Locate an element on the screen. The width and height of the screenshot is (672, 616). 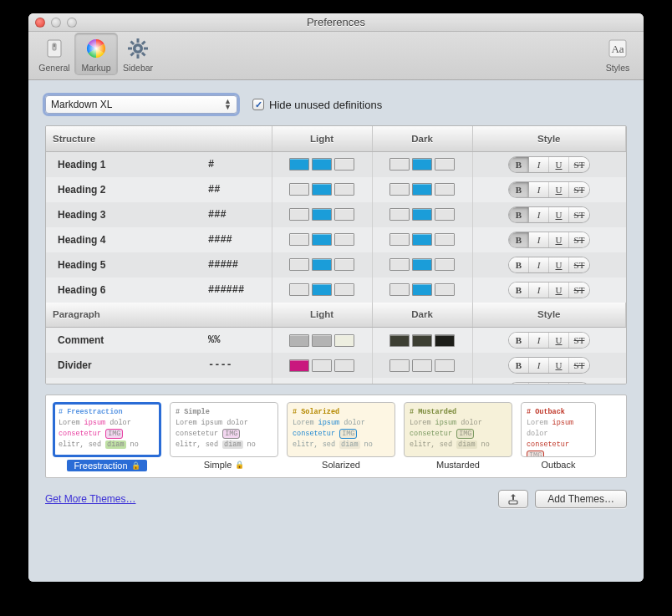
toolbar-tab-sidebar: Sidebar is located at coordinates (138, 53).